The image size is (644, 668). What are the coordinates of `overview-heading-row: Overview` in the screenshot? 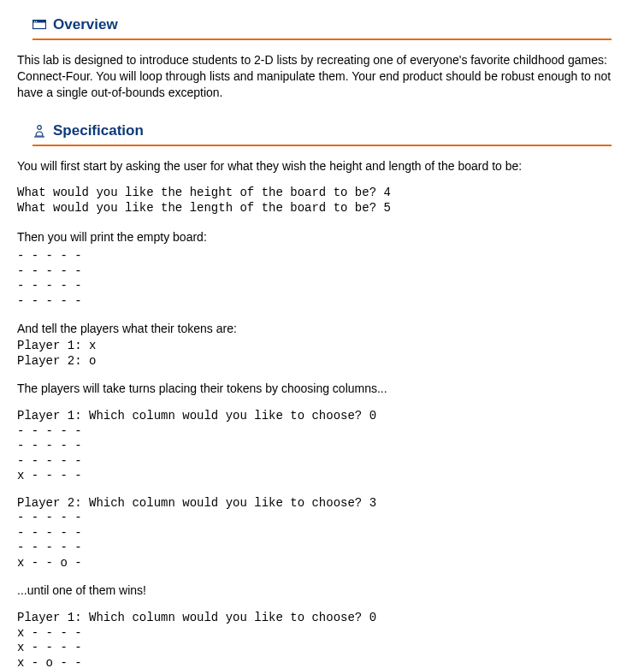 It's located at (322, 26).